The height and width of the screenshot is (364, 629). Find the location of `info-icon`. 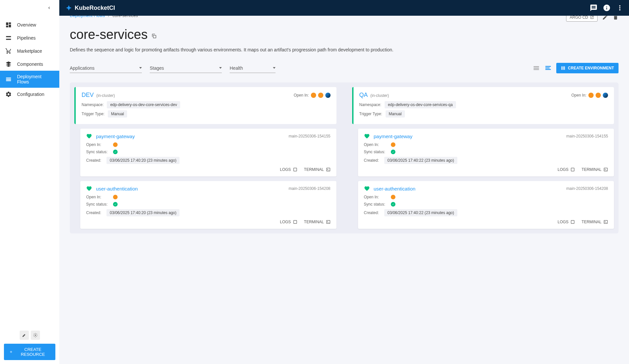

info-icon is located at coordinates (607, 8).